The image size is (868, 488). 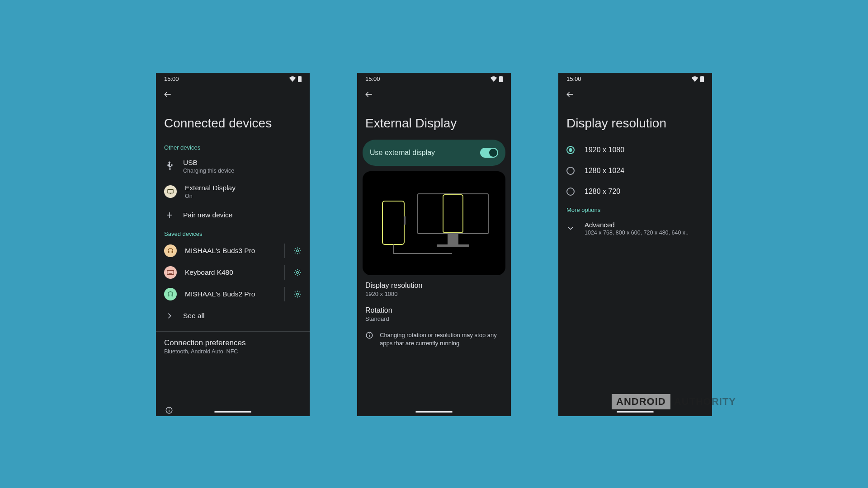 I want to click on radio-label: 1920 x 1080, so click(x=604, y=150).